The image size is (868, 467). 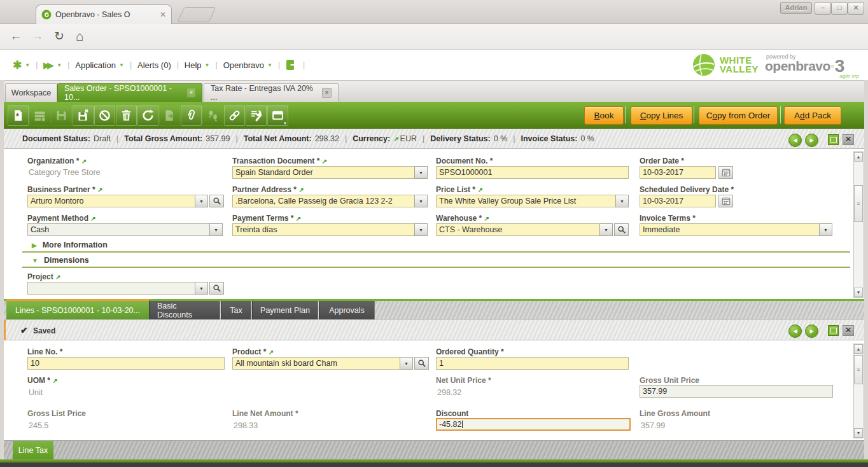 What do you see at coordinates (532, 201) in the screenshot?
I see `price-list-select: The White Valley Group Sale Price List ▼` at bounding box center [532, 201].